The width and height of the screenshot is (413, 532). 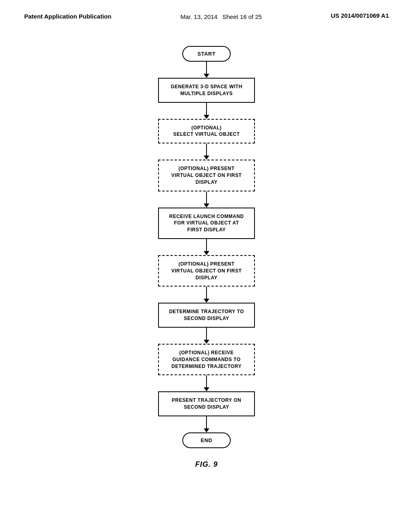 What do you see at coordinates (206, 90) in the screenshot?
I see `generate-node: GENERATE 3-D SPACE WITHMULTIPLE DISPLAYS` at bounding box center [206, 90].